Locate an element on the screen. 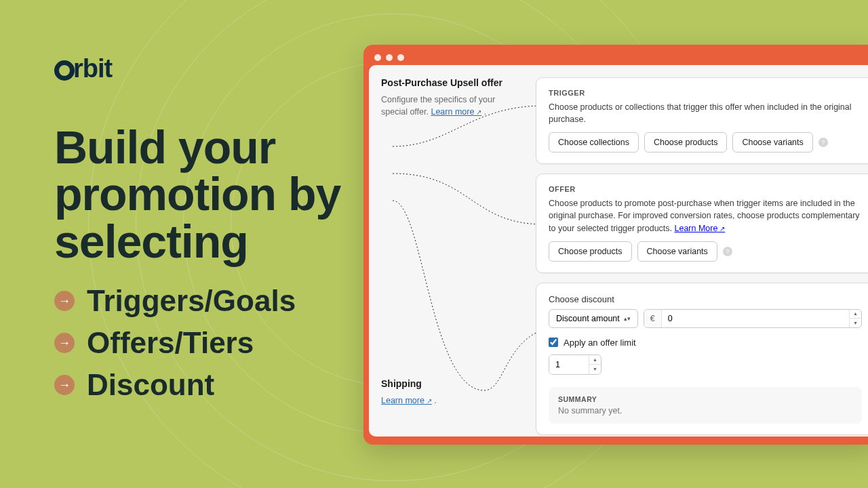 The height and width of the screenshot is (488, 868). window-titlebar is located at coordinates (618, 58).